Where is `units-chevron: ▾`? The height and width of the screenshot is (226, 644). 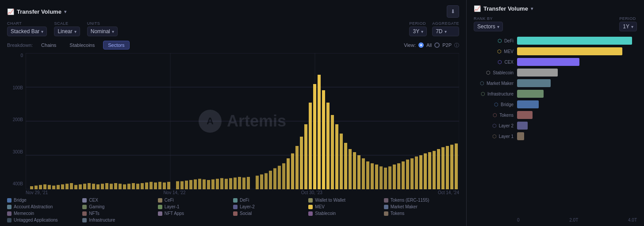
units-chevron: ▾ is located at coordinates (113, 32).